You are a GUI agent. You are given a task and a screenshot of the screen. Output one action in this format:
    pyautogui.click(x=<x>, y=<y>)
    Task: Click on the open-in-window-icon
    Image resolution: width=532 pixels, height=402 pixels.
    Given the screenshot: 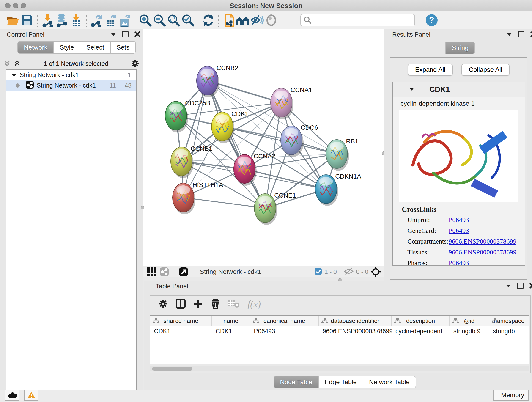 What is the action you would take?
    pyautogui.click(x=184, y=272)
    